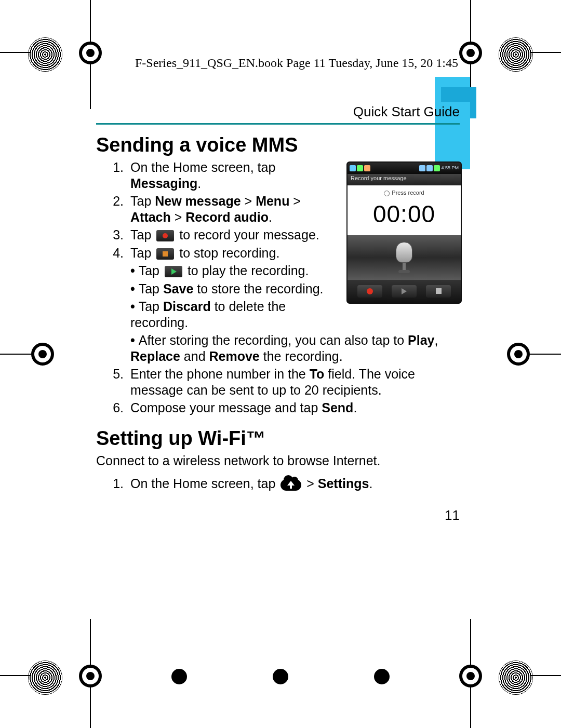 Image resolution: width=561 pixels, height=728 pixels. What do you see at coordinates (437, 168) in the screenshot?
I see `battery-icon` at bounding box center [437, 168].